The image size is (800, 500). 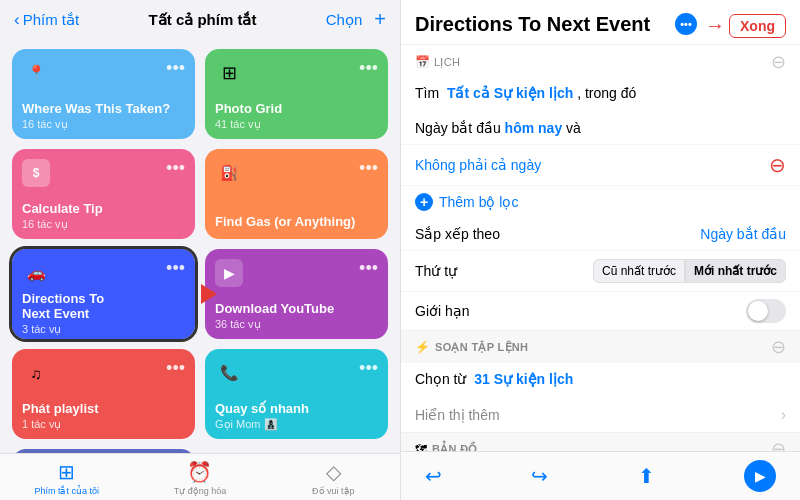 I want to click on remove-filter-button: ⊖, so click(x=778, y=165).